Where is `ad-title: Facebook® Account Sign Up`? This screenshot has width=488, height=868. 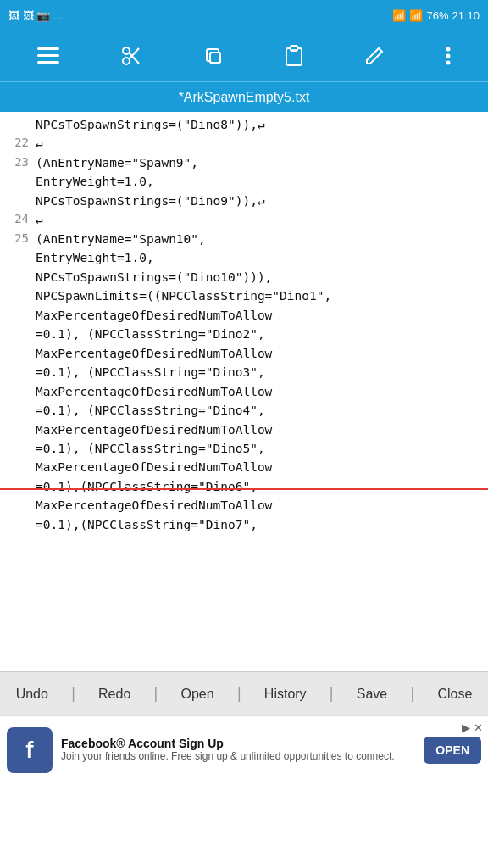
ad-title: Facebook® Account Sign Up is located at coordinates (239, 743).